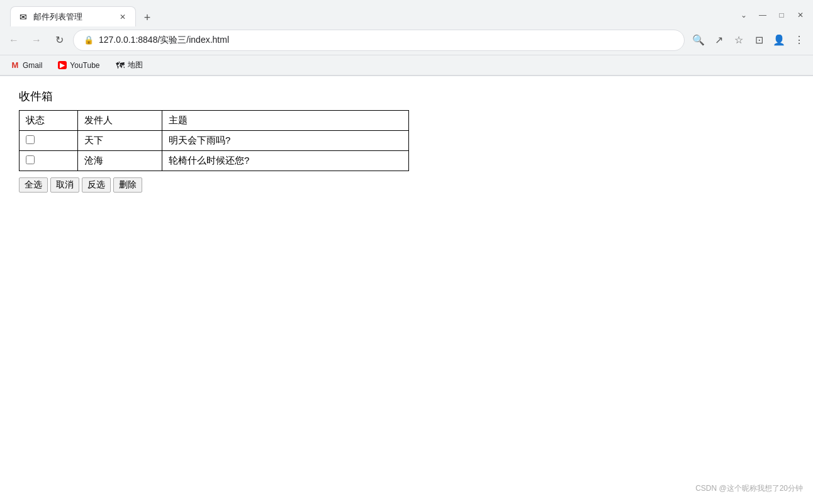 The height and width of the screenshot is (504, 813). I want to click on gmail-icon: M, so click(15, 65).